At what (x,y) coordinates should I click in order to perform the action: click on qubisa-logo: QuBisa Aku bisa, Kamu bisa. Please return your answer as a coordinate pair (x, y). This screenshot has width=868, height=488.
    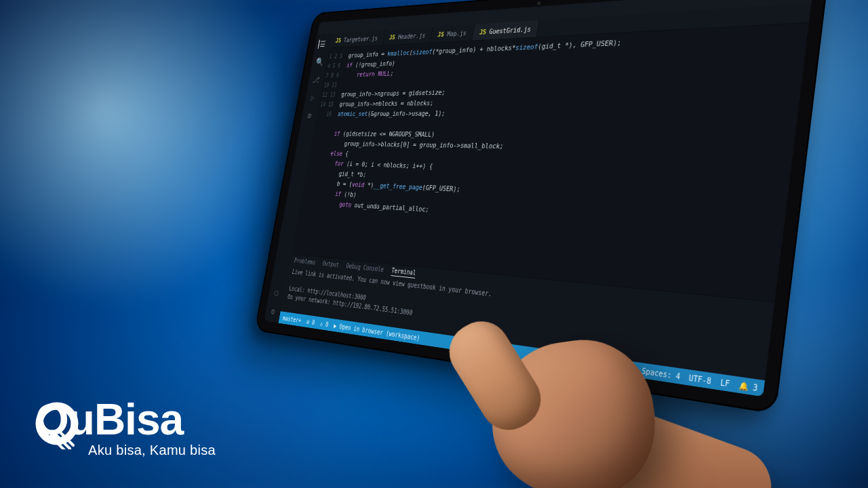
    Looking at the image, I should click on (125, 428).